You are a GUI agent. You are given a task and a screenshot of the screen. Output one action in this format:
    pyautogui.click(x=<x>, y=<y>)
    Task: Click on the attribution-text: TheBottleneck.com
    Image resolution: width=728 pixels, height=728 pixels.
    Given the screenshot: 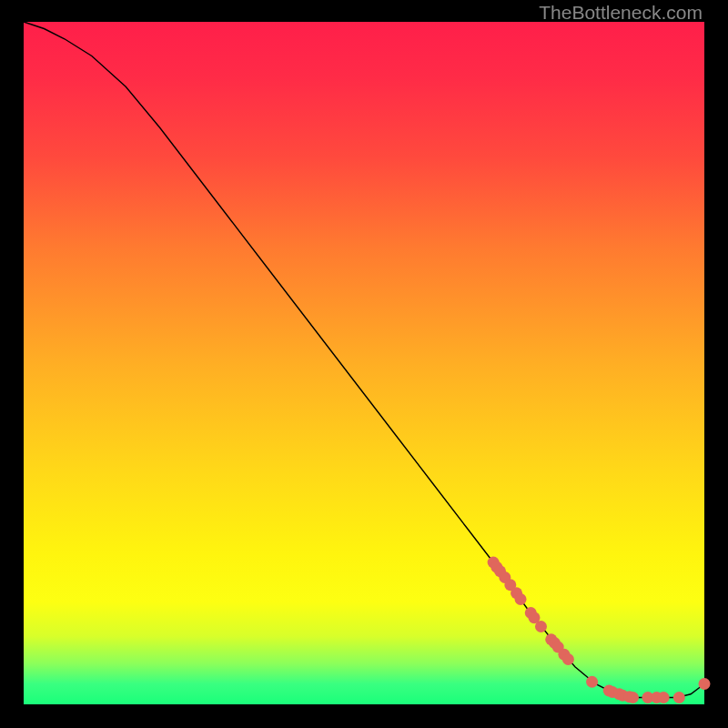 What is the action you would take?
    pyautogui.click(x=621, y=13)
    